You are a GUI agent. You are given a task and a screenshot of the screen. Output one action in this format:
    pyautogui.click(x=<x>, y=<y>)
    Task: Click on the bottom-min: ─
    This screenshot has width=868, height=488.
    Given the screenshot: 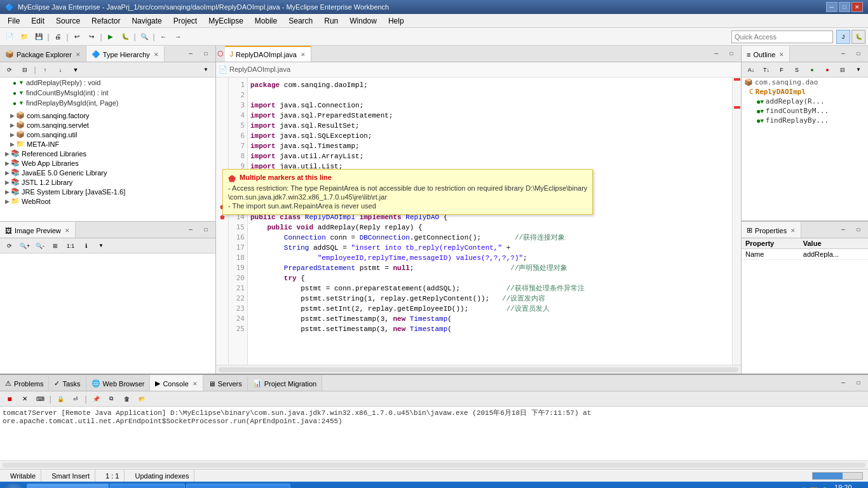 What is the action you would take?
    pyautogui.click(x=843, y=383)
    